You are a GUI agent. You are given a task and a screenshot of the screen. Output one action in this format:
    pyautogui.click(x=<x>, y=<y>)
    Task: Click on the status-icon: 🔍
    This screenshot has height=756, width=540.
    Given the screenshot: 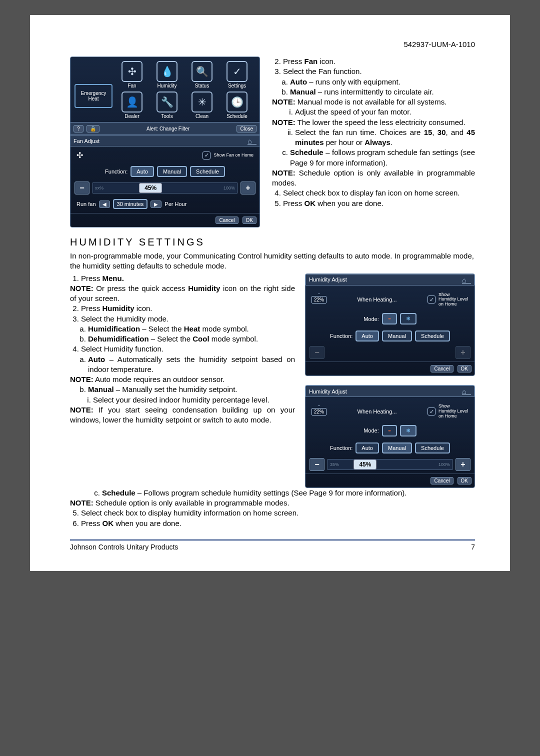 What is the action you would take?
    pyautogui.click(x=202, y=72)
    